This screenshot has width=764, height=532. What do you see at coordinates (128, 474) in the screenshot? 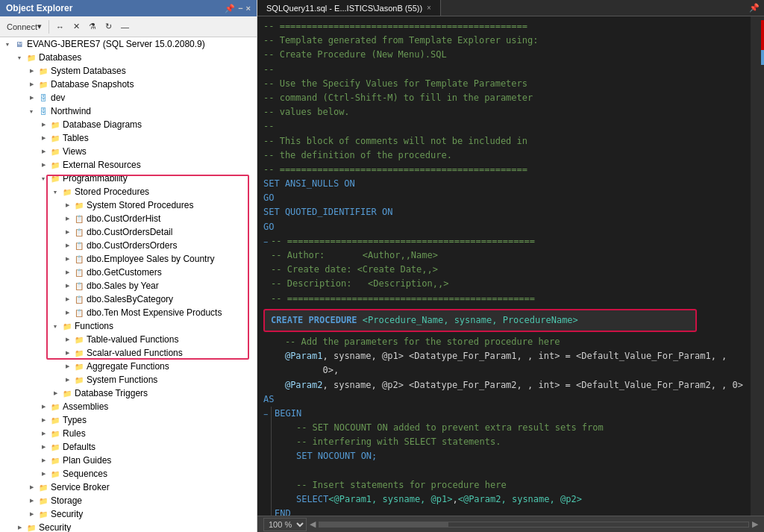
I see `tree-item-sequences: 📁 Sequences` at bounding box center [128, 474].